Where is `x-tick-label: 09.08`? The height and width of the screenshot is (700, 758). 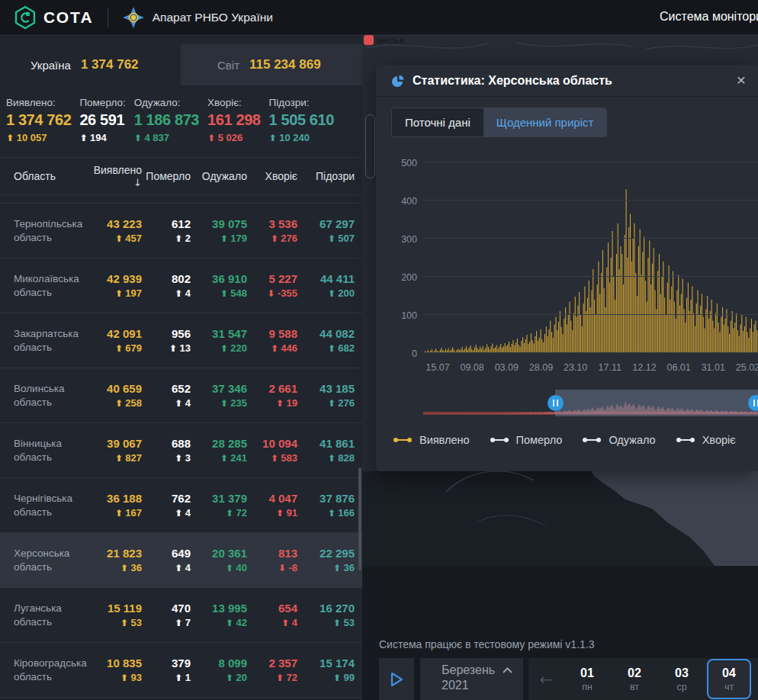
x-tick-label: 09.08 is located at coordinates (471, 368).